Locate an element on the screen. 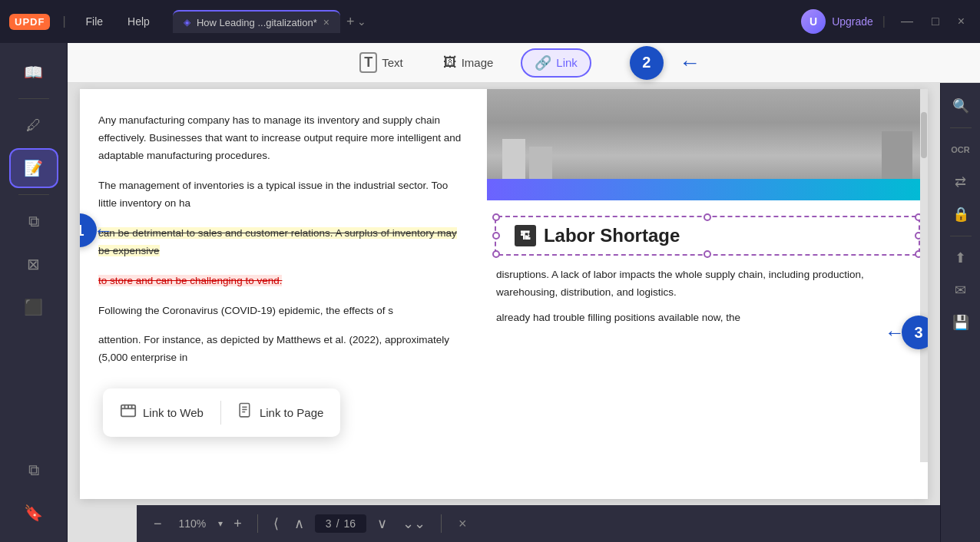 This screenshot has height=542, width=980. annotation-1-group: 1 ← is located at coordinates (97, 230).